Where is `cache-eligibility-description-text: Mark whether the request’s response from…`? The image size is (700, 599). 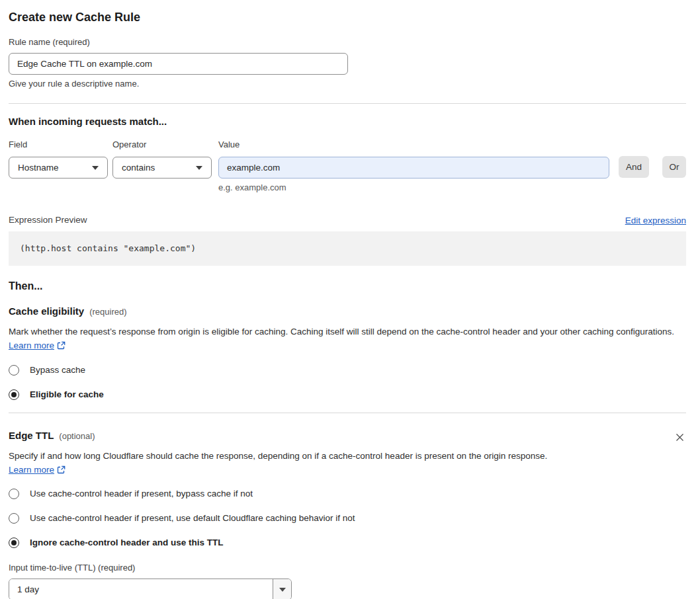 cache-eligibility-description-text: Mark whether the request’s response from… is located at coordinates (341, 332).